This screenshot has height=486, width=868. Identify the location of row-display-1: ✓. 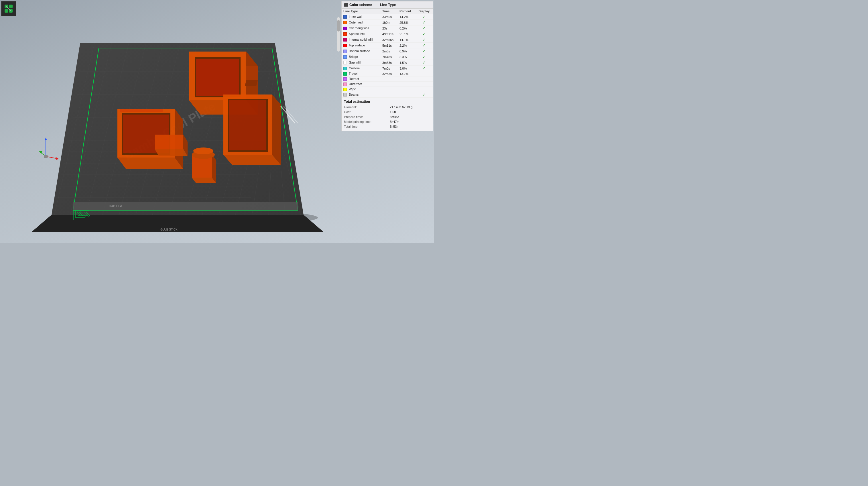
(424, 23).